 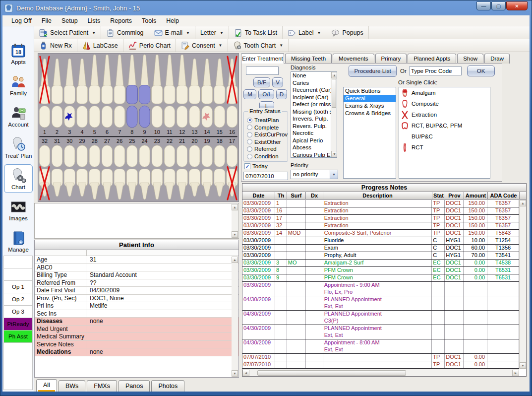 What do you see at coordinates (173, 21) in the screenshot?
I see `menu-help: Help` at bounding box center [173, 21].